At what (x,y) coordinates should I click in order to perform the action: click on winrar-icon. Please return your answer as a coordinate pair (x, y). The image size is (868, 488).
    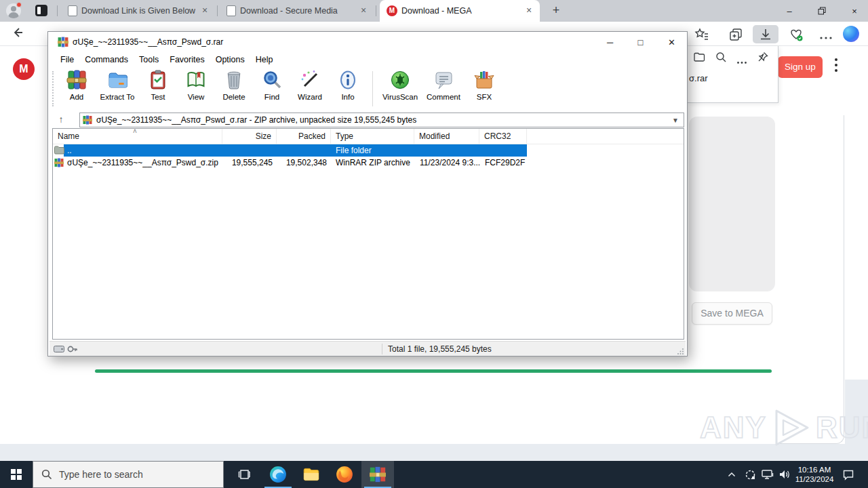
    Looking at the image, I should click on (63, 42).